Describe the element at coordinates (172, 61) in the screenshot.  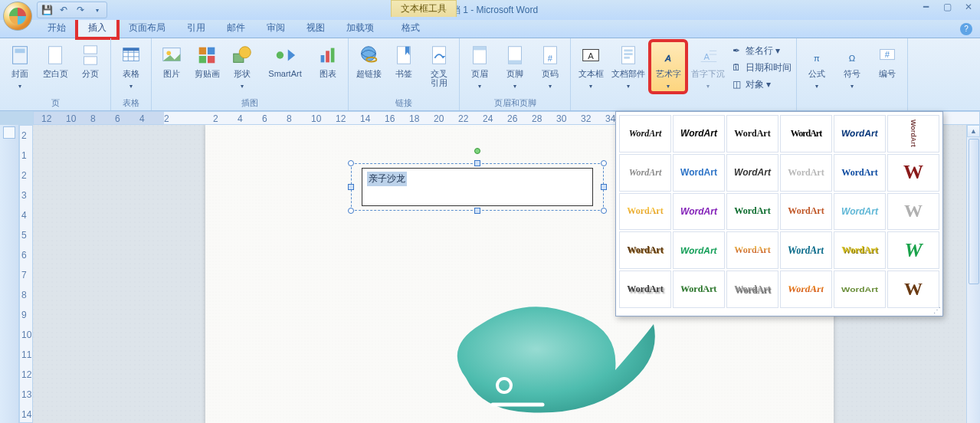
I see `picture-button: 图片` at that location.